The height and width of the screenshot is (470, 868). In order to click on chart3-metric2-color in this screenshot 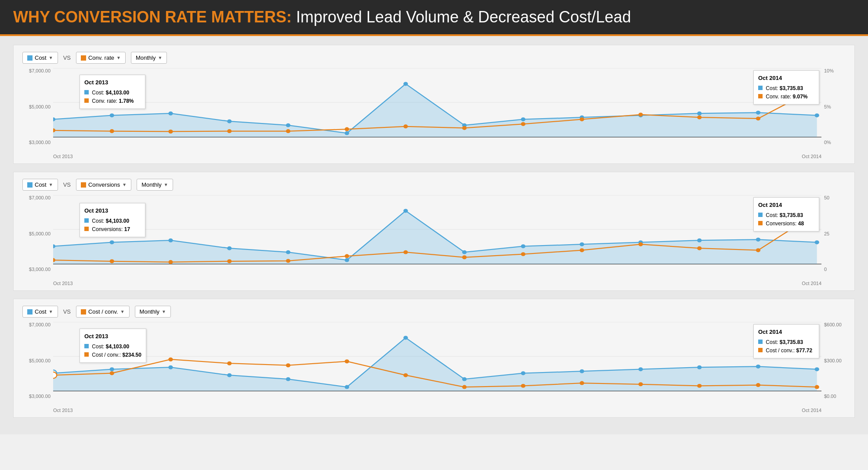, I will do `click(83, 312)`.